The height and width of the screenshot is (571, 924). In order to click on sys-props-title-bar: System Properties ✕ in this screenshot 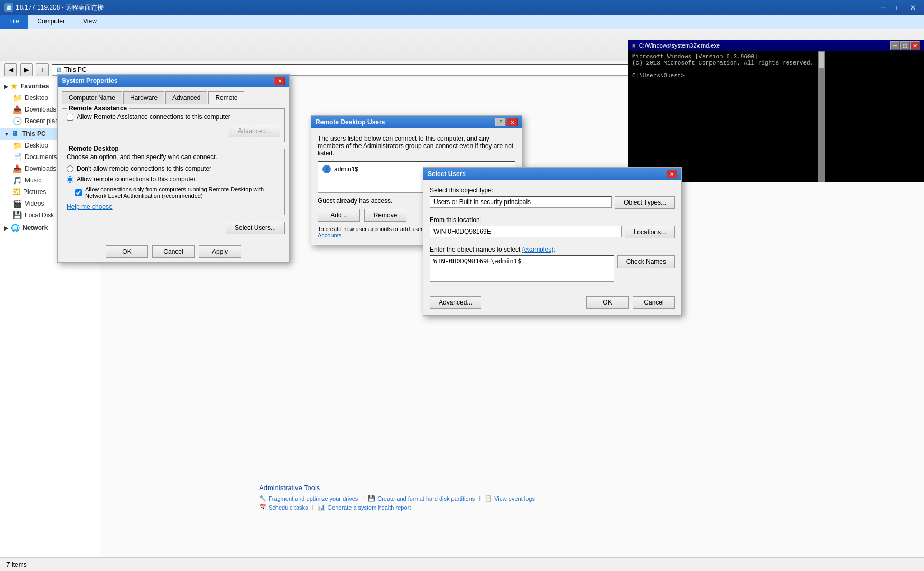, I will do `click(173, 81)`.